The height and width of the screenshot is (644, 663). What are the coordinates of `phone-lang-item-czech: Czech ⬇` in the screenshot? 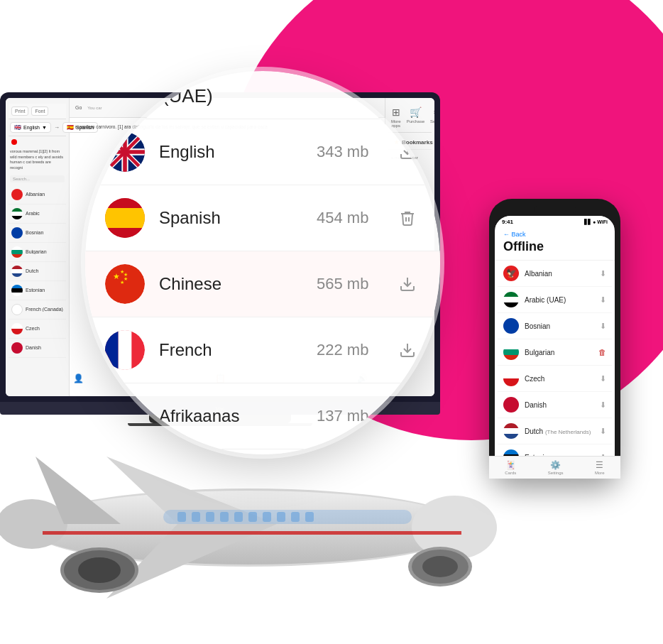 It's located at (555, 379).